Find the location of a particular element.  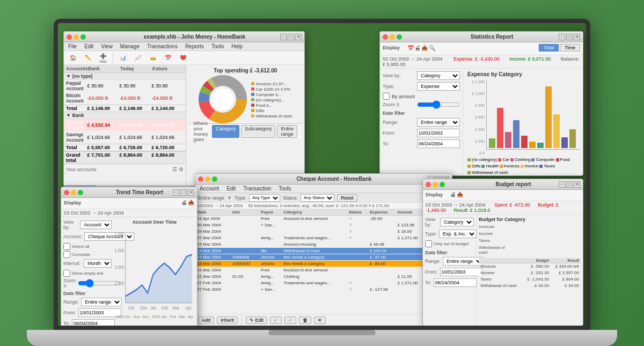

confirm-btn-1: ✓ is located at coordinates (276, 320).